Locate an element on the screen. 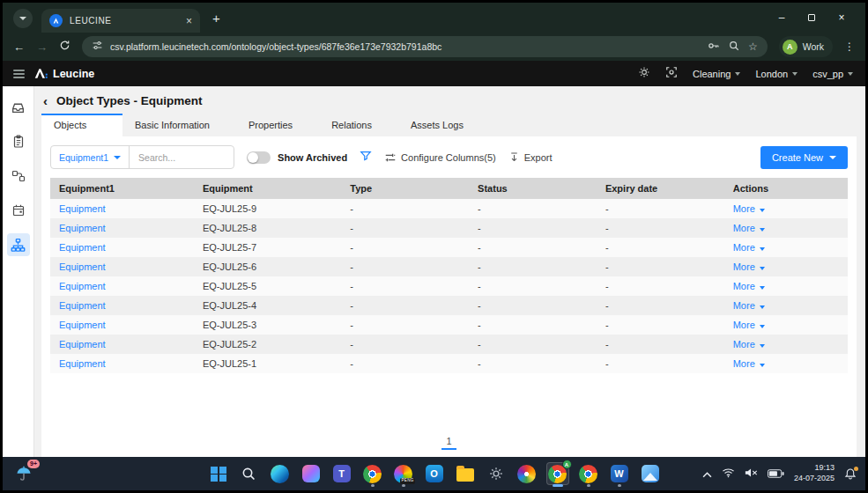 This screenshot has width=868, height=493. hamburger-menu-icon is located at coordinates (19, 74).